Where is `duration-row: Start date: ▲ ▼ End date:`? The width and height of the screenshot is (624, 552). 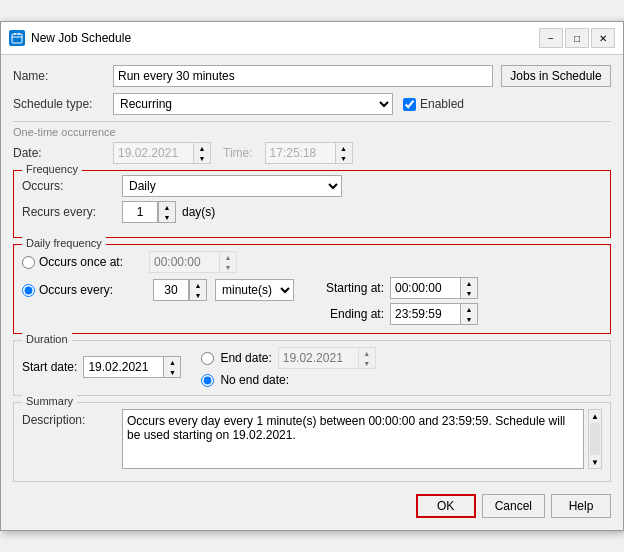 duration-row: Start date: ▲ ▼ End date: is located at coordinates (312, 367).